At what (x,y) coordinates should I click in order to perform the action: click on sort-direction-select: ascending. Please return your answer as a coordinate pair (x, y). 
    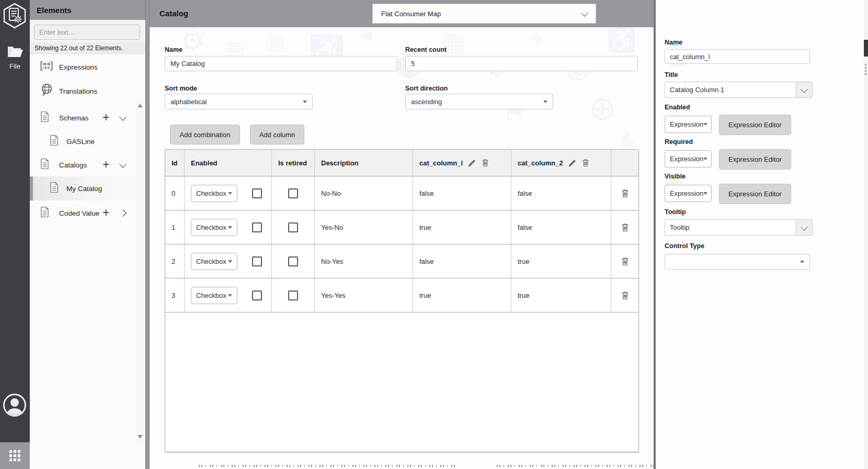
    Looking at the image, I should click on (479, 102).